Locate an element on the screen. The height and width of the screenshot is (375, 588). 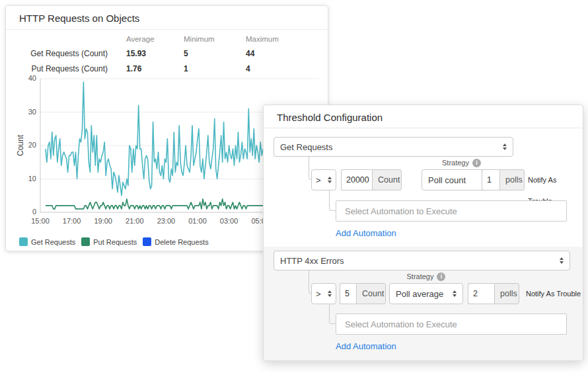
legend-label: Get Requests is located at coordinates (53, 242).